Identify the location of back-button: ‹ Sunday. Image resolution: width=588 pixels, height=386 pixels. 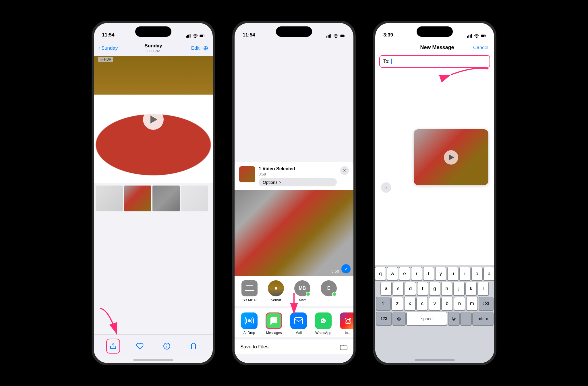
(108, 48).